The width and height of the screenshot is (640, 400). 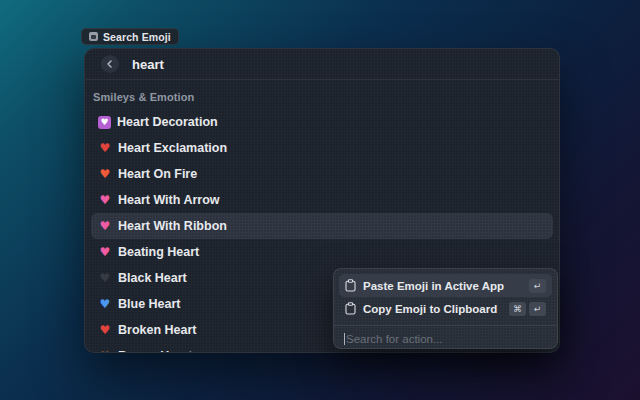 I want to click on emoji-label: Black Heart, so click(x=152, y=278).